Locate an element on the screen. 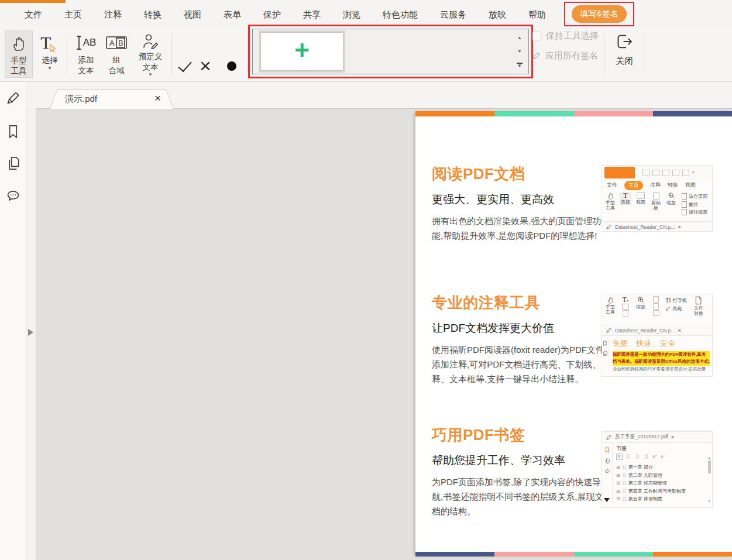  menu-view: 视图 is located at coordinates (193, 15).